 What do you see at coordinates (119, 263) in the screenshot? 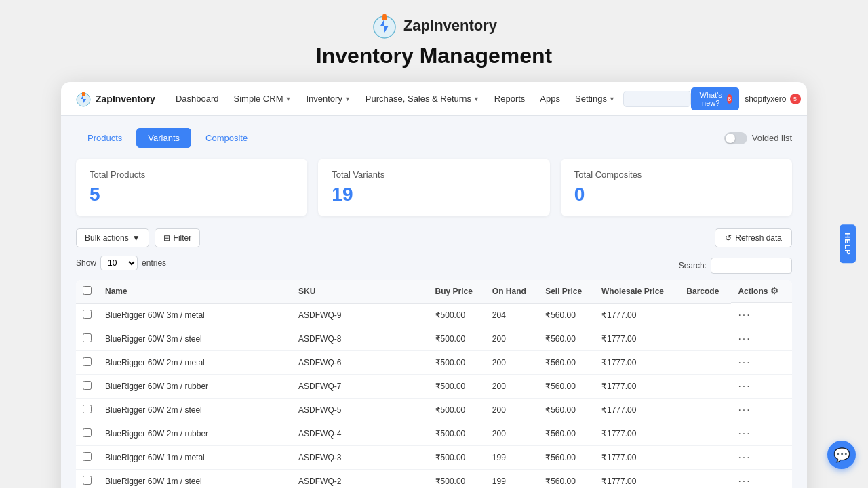
I see `show-select: 10 25 50 100` at bounding box center [119, 263].